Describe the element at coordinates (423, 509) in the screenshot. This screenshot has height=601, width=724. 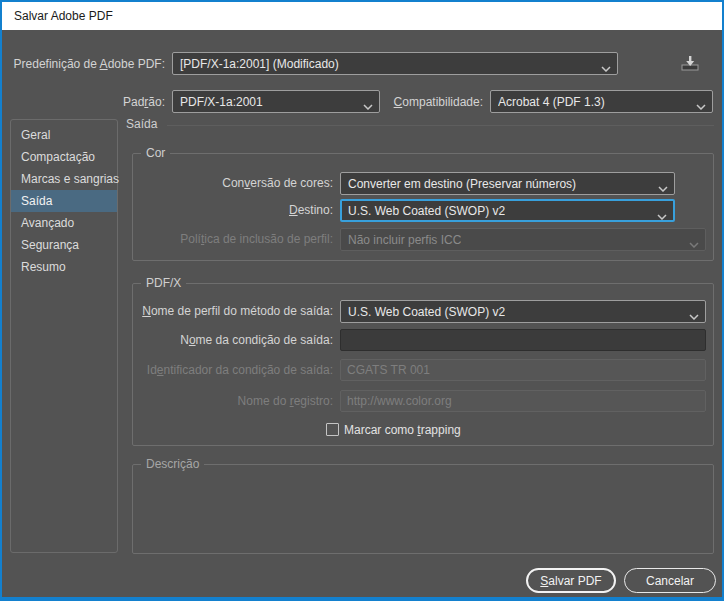
I see `description-group: Descrição` at that location.